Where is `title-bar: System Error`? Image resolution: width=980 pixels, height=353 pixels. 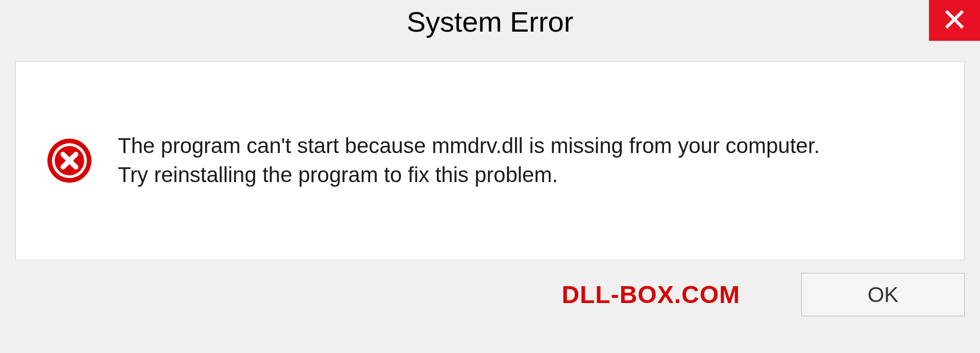 title-bar: System Error is located at coordinates (490, 26).